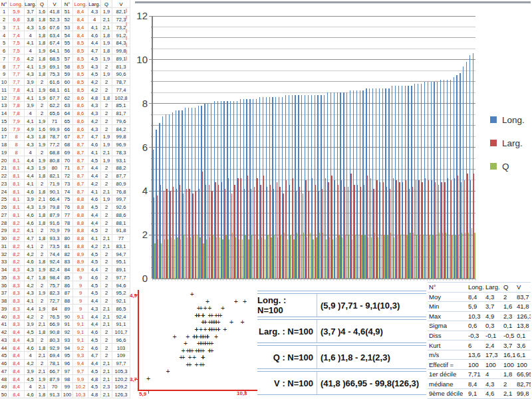 Image resolution: width=532 pixels, height=399 pixels. Describe the element at coordinates (55, 27) in the screenshot. I see `table-cell: 67,6` at that location.